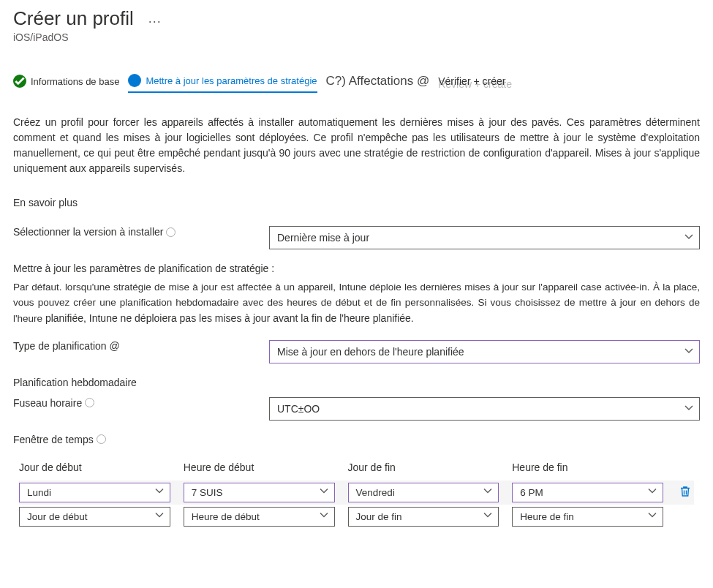 The height and width of the screenshot is (588, 713). I want to click on page-title: Créer un profil, so click(73, 19).